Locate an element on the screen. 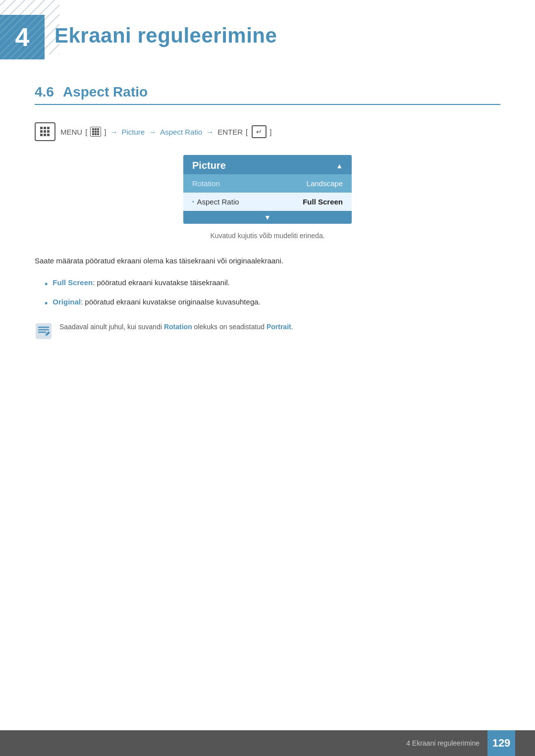  enter-label: ENTER is located at coordinates (230, 132).